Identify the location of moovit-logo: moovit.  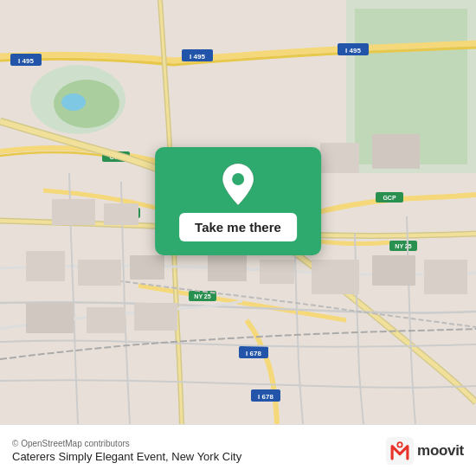
(425, 451).